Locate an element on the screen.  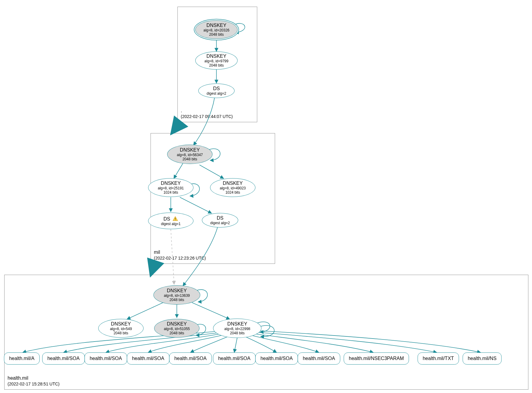
mil-ds-alg1: DS digest alg=1 is located at coordinates (171, 221).